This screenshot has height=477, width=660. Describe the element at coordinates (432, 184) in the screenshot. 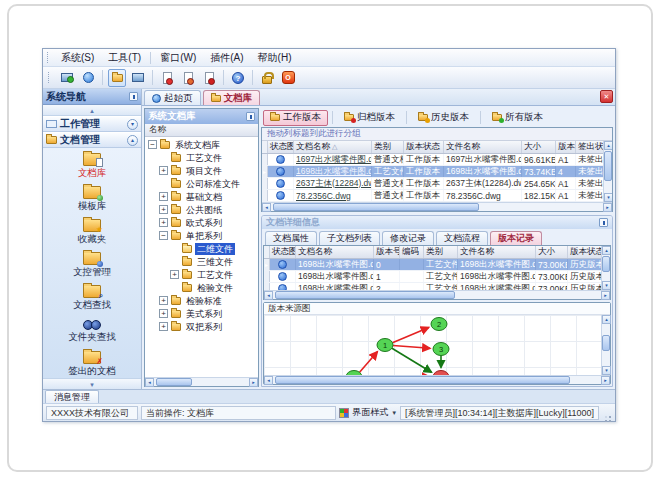

I see `table-row: 2637主体(12284).dwg普通文档工作版本2637主体(12284).d…` at that location.